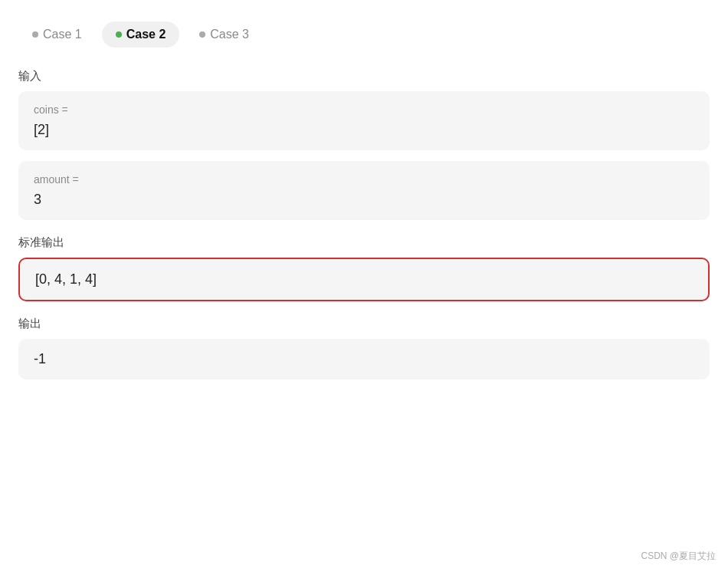 The image size is (728, 575). I want to click on tab-case2-dot, so click(119, 34).